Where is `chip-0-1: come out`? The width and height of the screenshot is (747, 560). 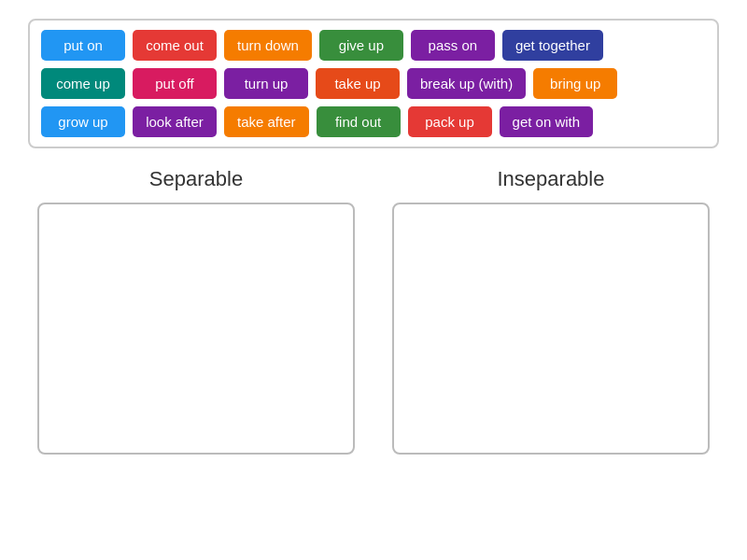
chip-0-1: come out is located at coordinates (175, 45).